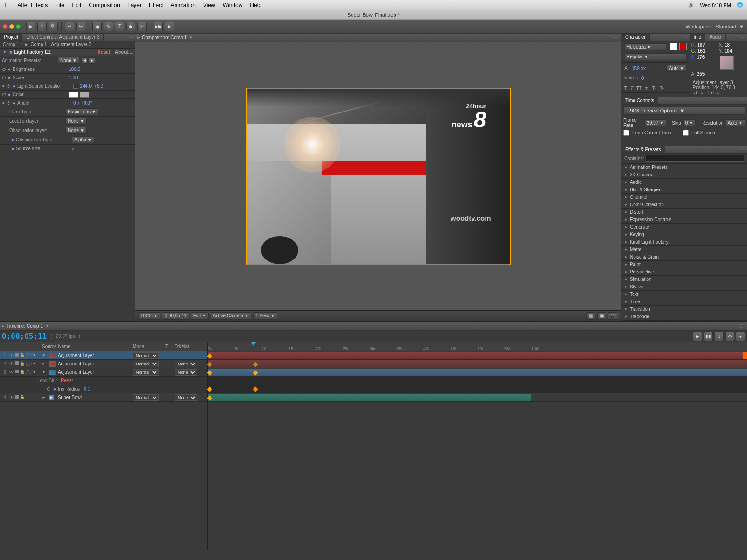  I want to click on reset-btn: Reset, so click(104, 52).